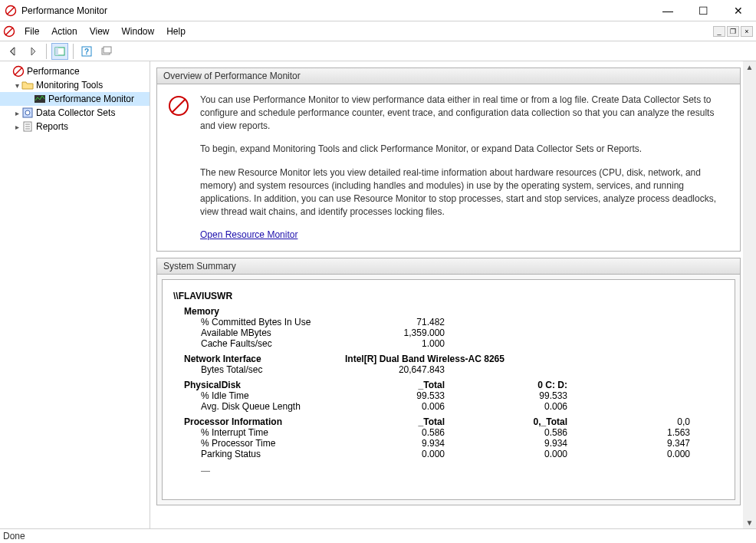  Describe the element at coordinates (703, 11) in the screenshot. I see `maximize-button: ☐` at that location.